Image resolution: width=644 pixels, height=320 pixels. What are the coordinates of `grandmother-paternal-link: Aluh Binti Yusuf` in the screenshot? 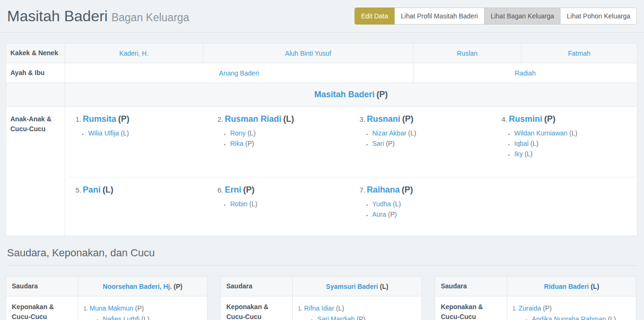 It's located at (308, 53).